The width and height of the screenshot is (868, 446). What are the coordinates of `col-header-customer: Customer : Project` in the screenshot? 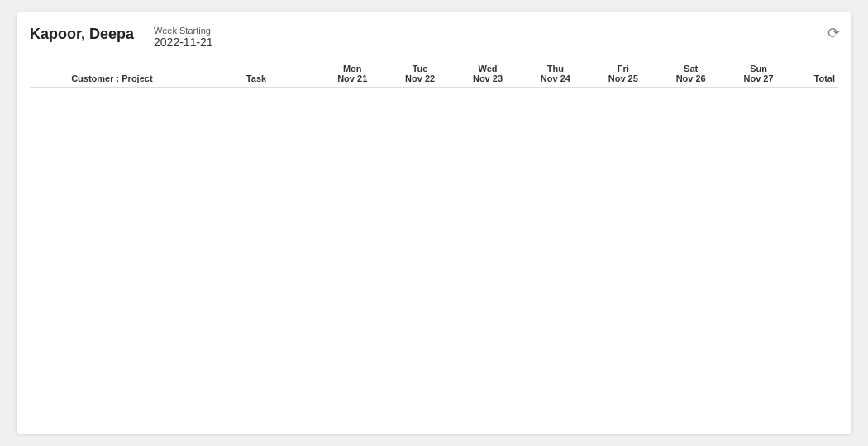 It's located at (112, 74).